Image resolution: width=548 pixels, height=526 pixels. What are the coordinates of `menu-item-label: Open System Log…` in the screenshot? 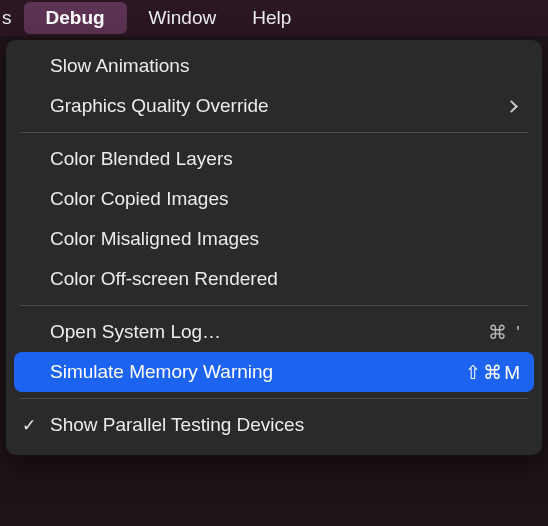 It's located at (269, 332).